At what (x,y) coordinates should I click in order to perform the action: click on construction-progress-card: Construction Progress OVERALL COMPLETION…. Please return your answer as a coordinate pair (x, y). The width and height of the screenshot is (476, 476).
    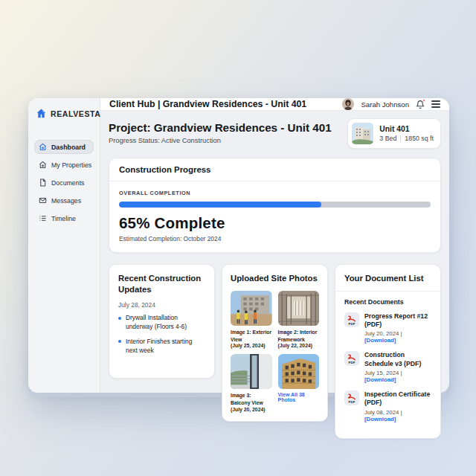
    Looking at the image, I should click on (275, 205).